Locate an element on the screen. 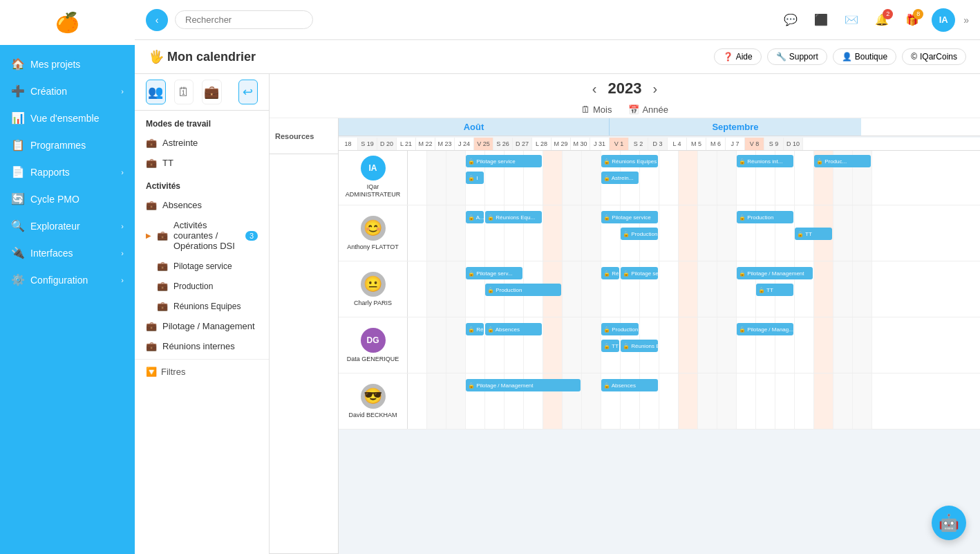 The image size is (980, 554). expand-arrow-icon: ▶ is located at coordinates (149, 235).